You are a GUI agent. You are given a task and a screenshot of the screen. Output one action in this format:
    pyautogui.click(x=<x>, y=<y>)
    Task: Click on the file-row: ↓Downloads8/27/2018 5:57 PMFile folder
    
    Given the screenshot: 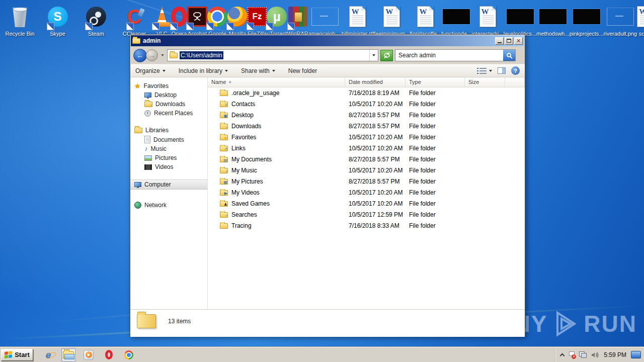 What is the action you would take?
    pyautogui.click(x=366, y=126)
    